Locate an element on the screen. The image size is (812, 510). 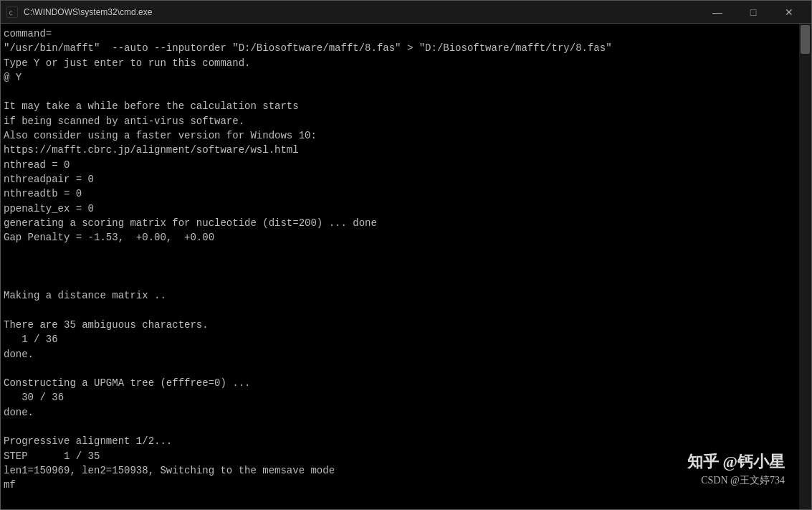
watermark-main: 知乎 @钙小星 is located at coordinates (736, 462).